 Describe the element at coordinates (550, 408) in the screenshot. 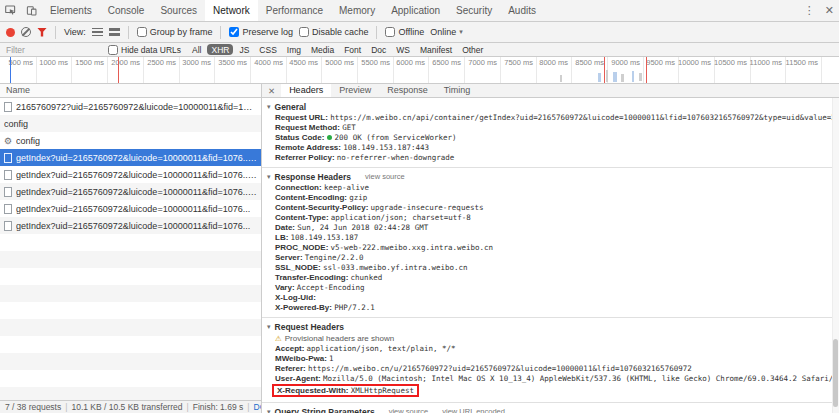

I see `headers-section: ▾Query String Parametersview sourceview …` at that location.